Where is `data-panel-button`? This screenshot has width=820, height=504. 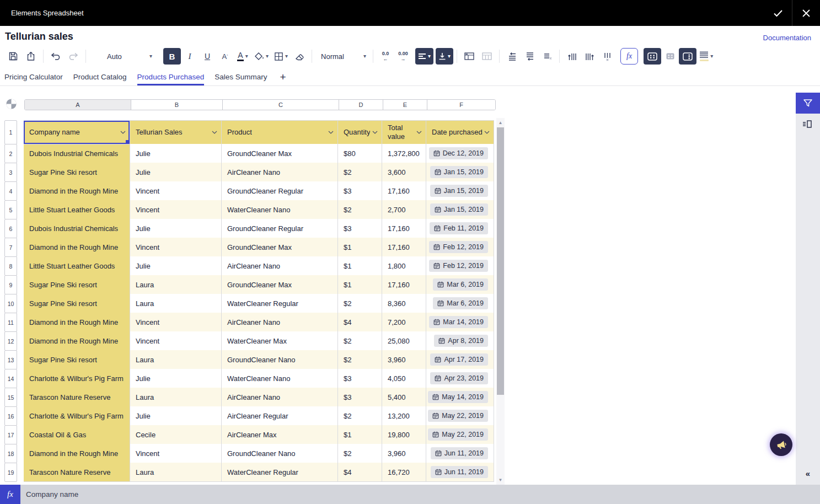 data-panel-button is located at coordinates (808, 124).